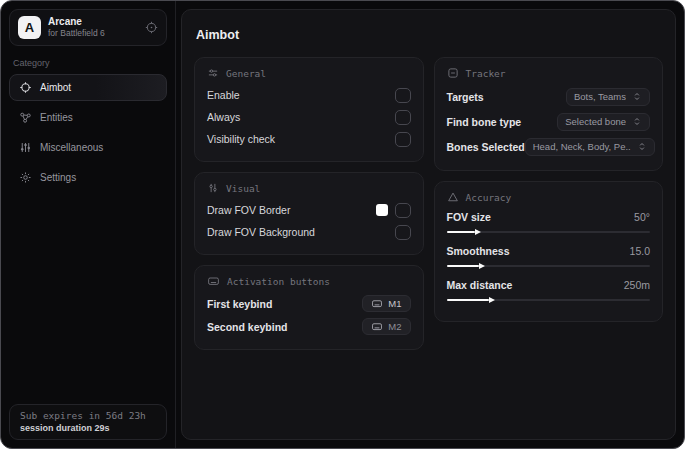 The image size is (685, 449). Describe the element at coordinates (309, 73) in the screenshot. I see `general-card-title: General` at that location.